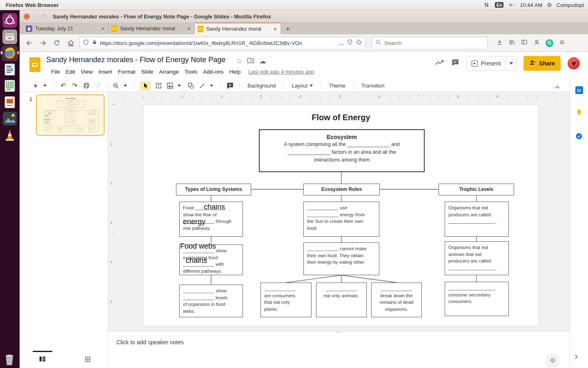  I want to click on comments-icon, so click(455, 63).